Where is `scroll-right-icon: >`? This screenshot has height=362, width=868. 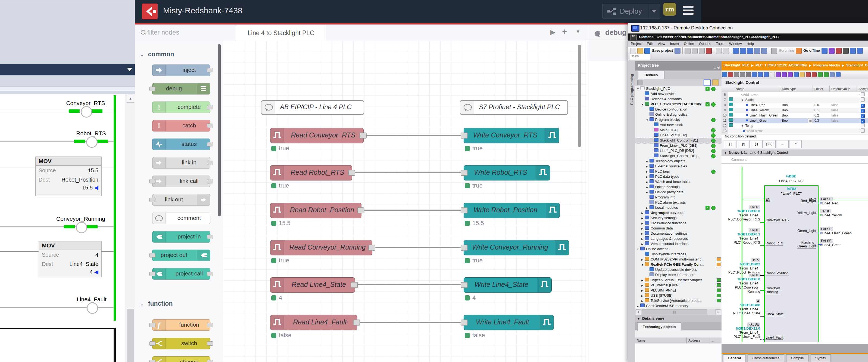
scroll-right-icon: > is located at coordinates (718, 312).